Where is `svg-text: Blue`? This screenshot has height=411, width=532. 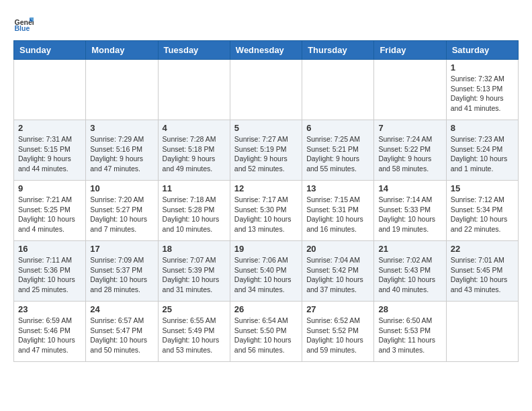
svg-text: Blue is located at coordinates (23, 28).